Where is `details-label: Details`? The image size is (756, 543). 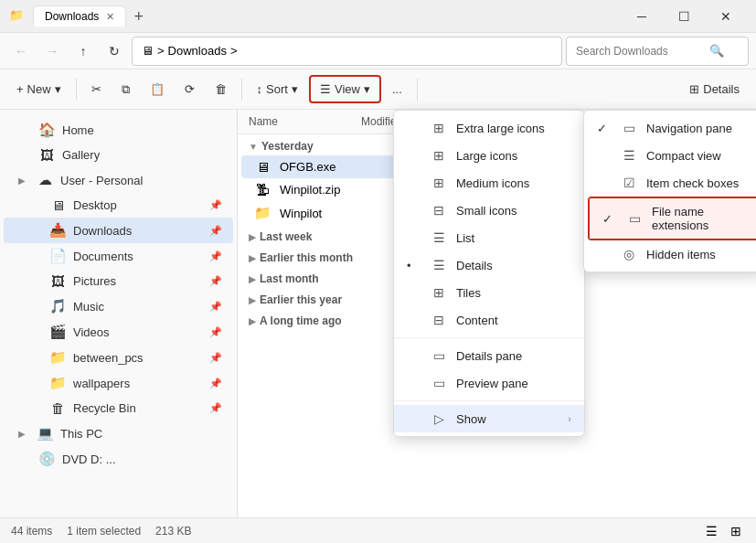
details-label: Details is located at coordinates (721, 90).